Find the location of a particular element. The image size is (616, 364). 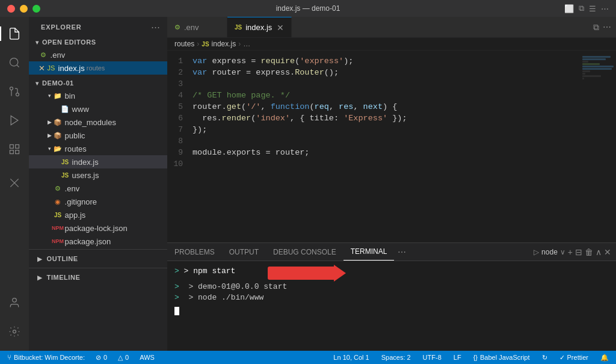

status-bitbucket: ⑂ Bitbucket: Wim Decorte: is located at coordinates (46, 357).